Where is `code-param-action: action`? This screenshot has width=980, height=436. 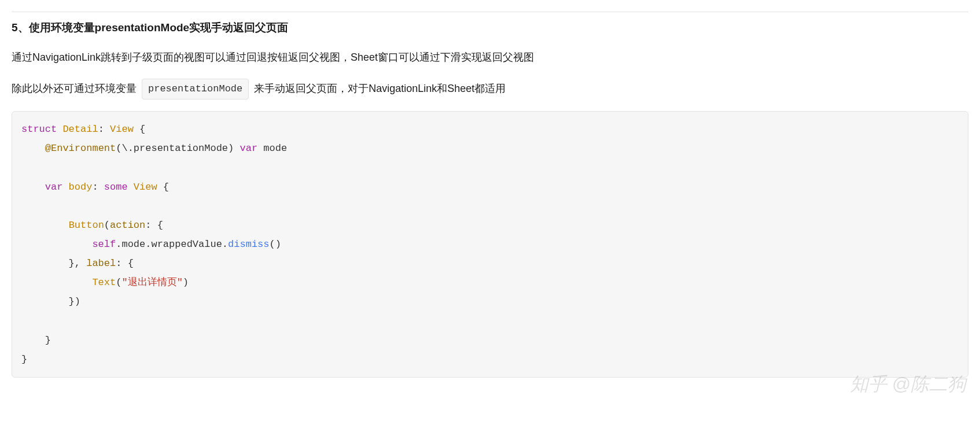 code-param-action: action is located at coordinates (127, 226).